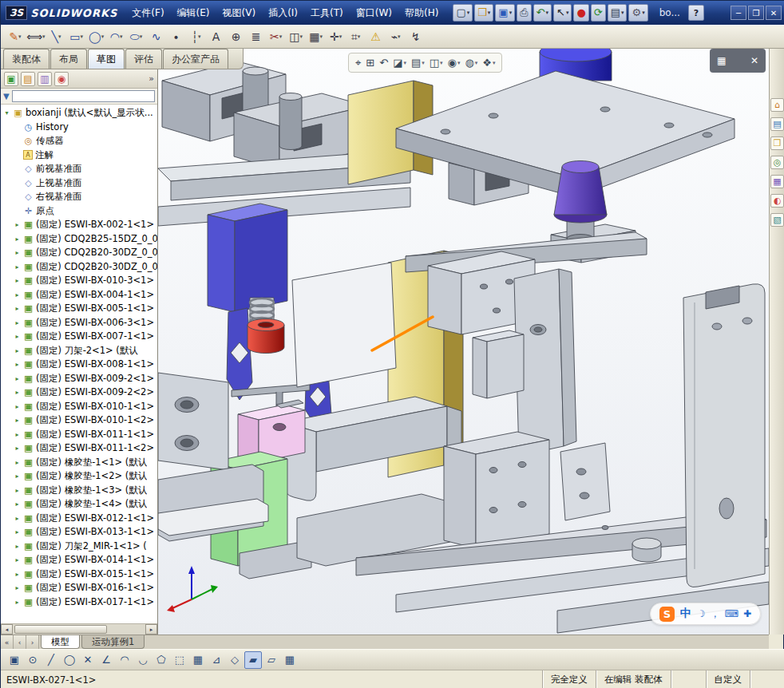 This screenshot has height=688, width=784. What do you see at coordinates (51, 660) in the screenshot?
I see `line-tool-icon: ╱` at bounding box center [51, 660].